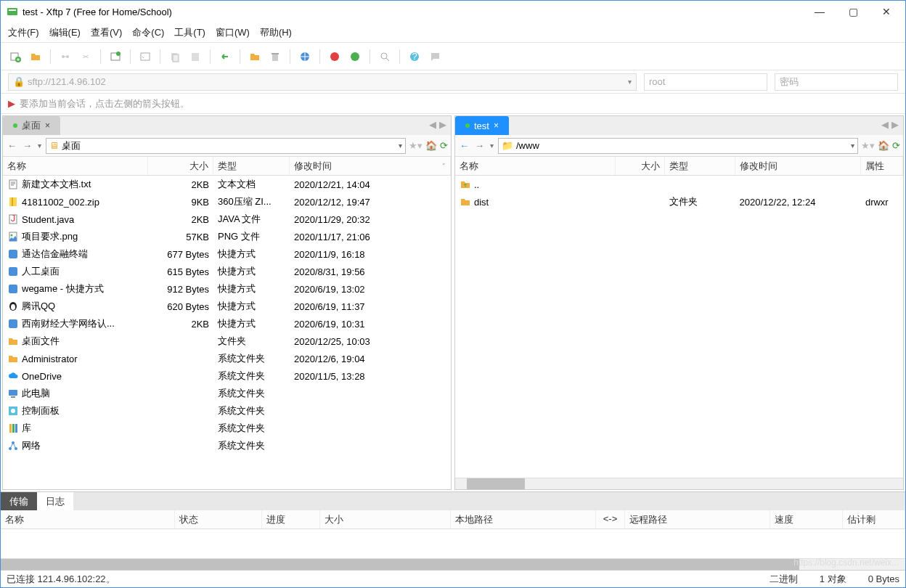 The image size is (906, 588). What do you see at coordinates (19, 501) in the screenshot?
I see `tab-transfer: 传输` at bounding box center [19, 501].